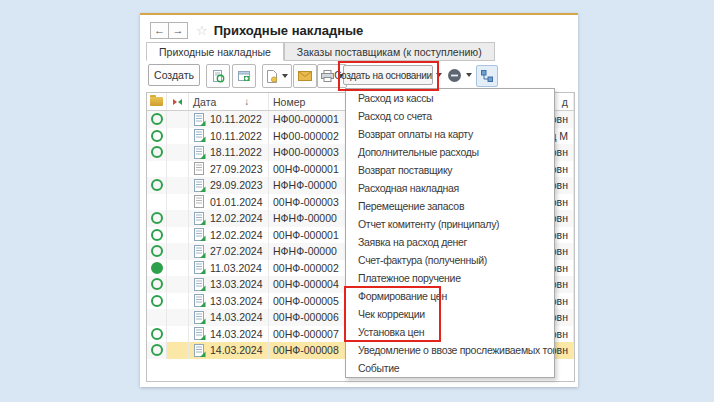  I want to click on toolbar: Создать, so click(359, 76).